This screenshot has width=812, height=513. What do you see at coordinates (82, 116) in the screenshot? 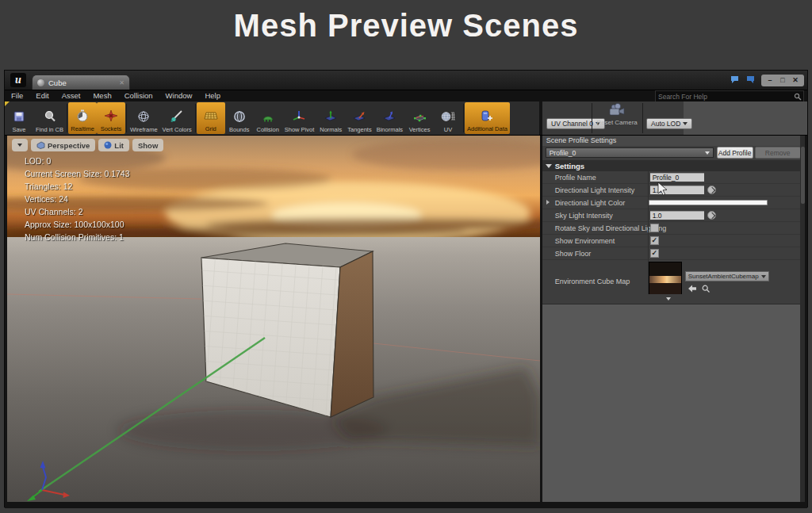
I see `stopwatch-icon` at bounding box center [82, 116].